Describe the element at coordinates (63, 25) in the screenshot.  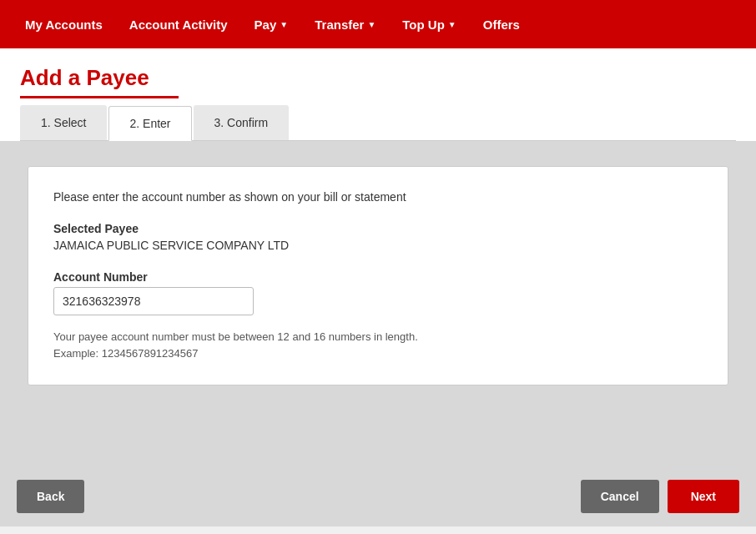
I see `nav-my-accounts: My Accounts` at that location.